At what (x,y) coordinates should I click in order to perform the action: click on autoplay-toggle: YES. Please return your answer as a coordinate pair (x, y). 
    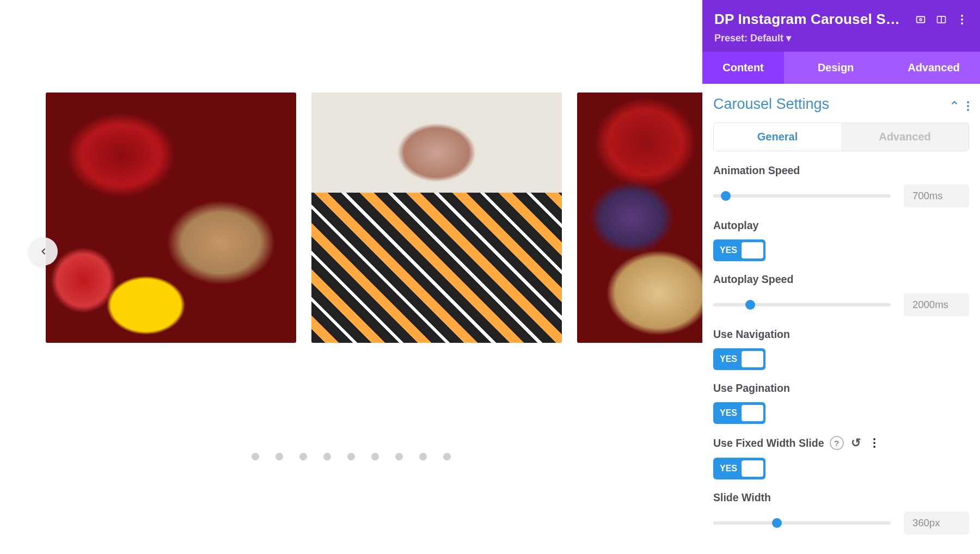
    Looking at the image, I should click on (739, 250).